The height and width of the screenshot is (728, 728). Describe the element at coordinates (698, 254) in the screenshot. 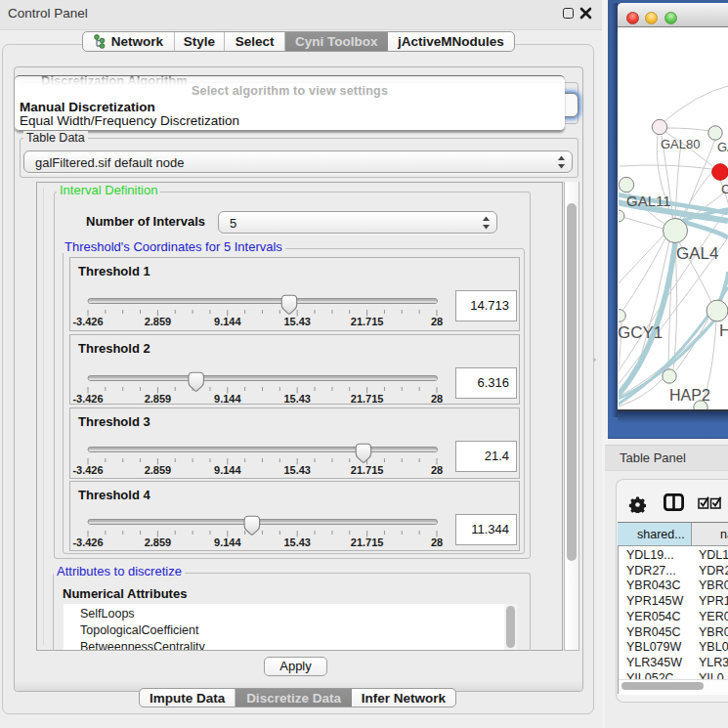

I see `svg-text: GAL4` at that location.